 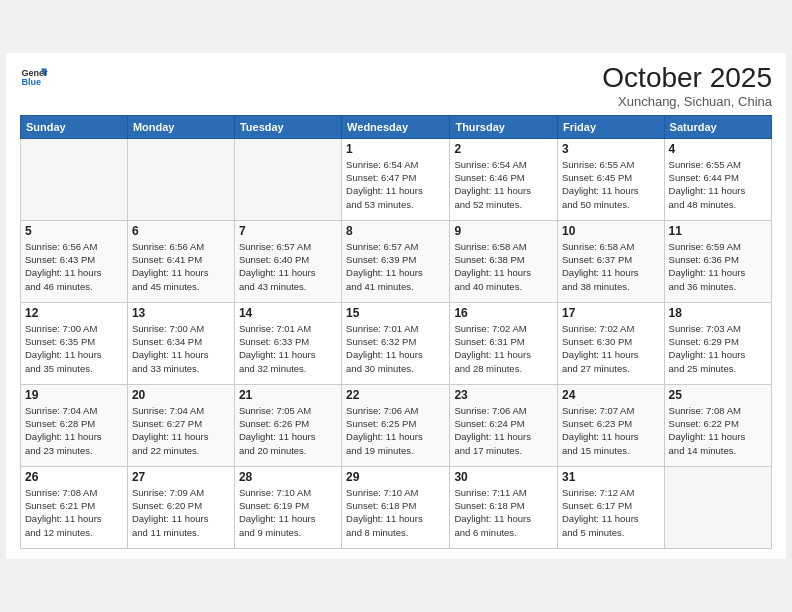 What do you see at coordinates (288, 477) in the screenshot?
I see `day-number: 28` at bounding box center [288, 477].